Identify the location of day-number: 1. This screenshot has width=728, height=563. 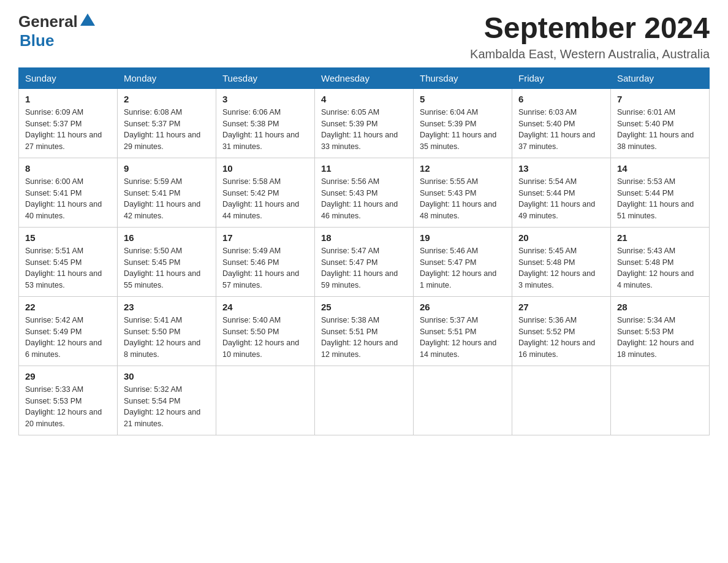
(68, 99).